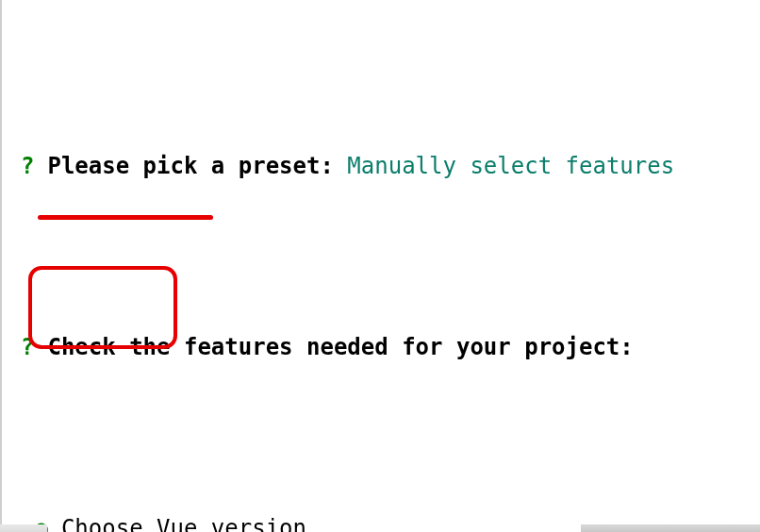  Describe the element at coordinates (190, 166) in the screenshot. I see `preset-prompt-label: Please pick a preset:` at that location.